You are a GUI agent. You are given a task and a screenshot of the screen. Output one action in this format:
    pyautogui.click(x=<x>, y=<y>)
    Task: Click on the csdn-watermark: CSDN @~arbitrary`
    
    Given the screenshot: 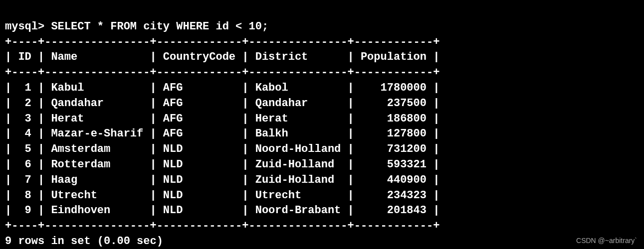 What is the action you would take?
    pyautogui.click(x=607, y=241)
    